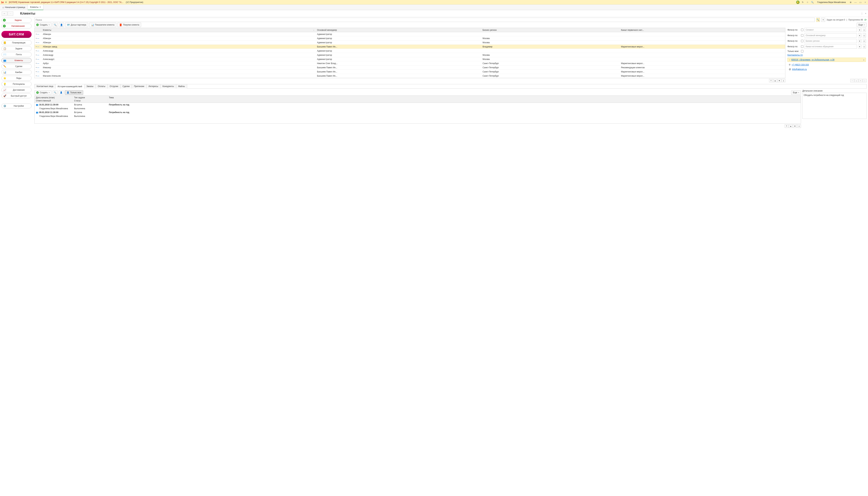 This screenshot has width=868, height=496. Describe the element at coordinates (800, 69) in the screenshot. I see `email-link: Info@abicorn.ru` at that location.